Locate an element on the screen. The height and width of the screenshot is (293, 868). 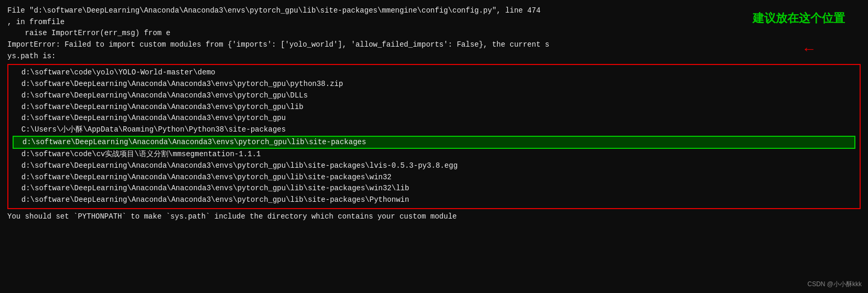
path-line-12: d:\software\DeepLearning\Anaconda\Anacon… is located at coordinates (434, 200).